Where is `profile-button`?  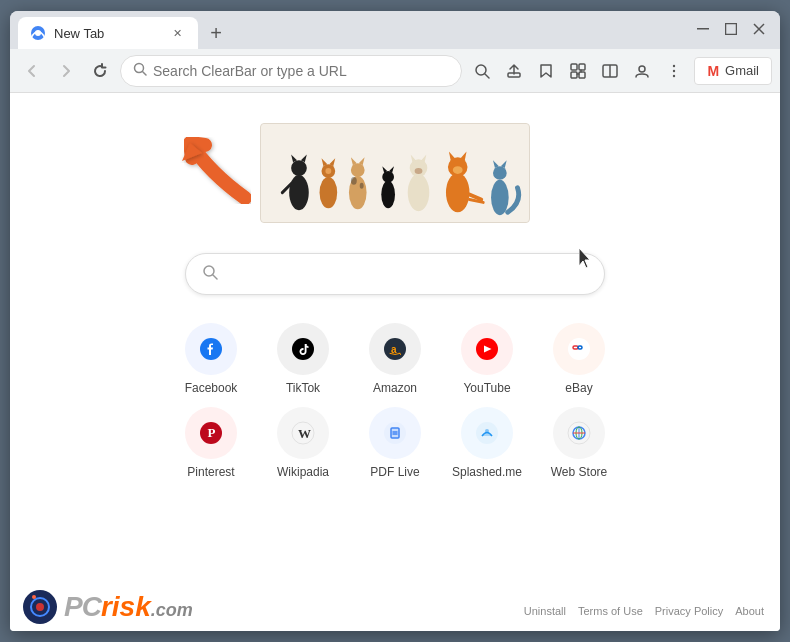
profile-button is located at coordinates (642, 71).